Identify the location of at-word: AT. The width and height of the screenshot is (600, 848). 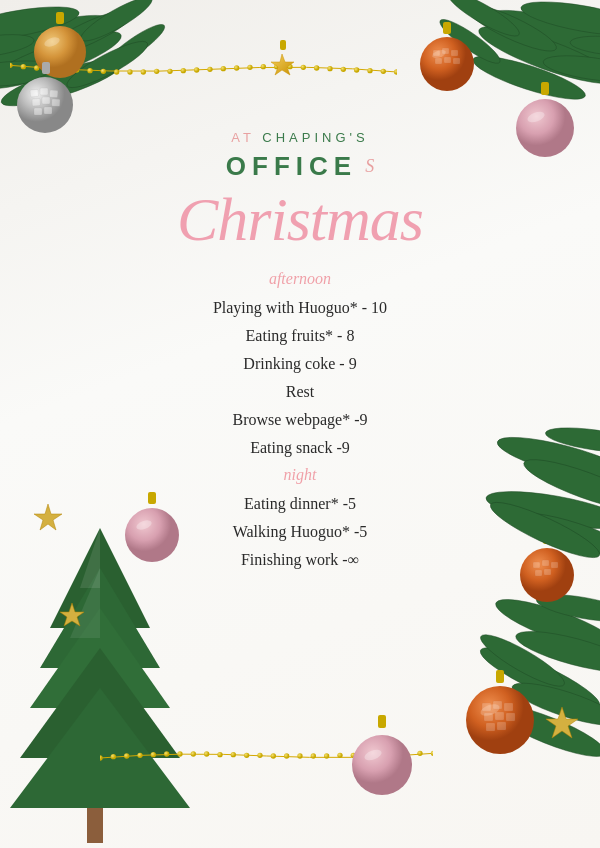
(242, 138).